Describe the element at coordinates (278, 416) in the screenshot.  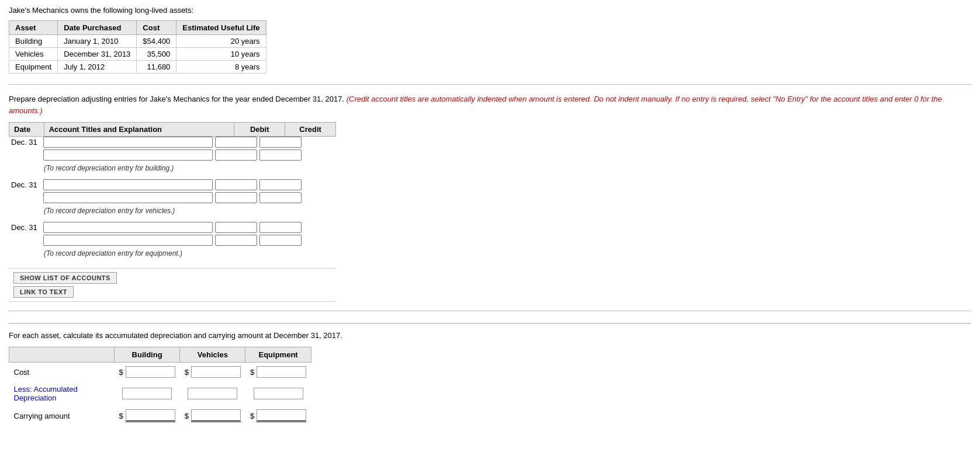
I see `carrying-equipment-2: $` at that location.